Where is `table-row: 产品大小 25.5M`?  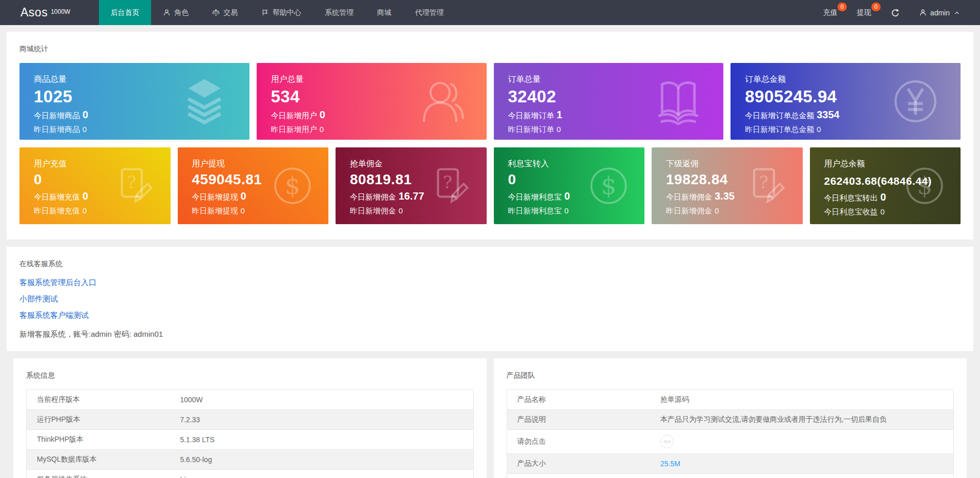 table-row: 产品大小 25.5M is located at coordinates (731, 464).